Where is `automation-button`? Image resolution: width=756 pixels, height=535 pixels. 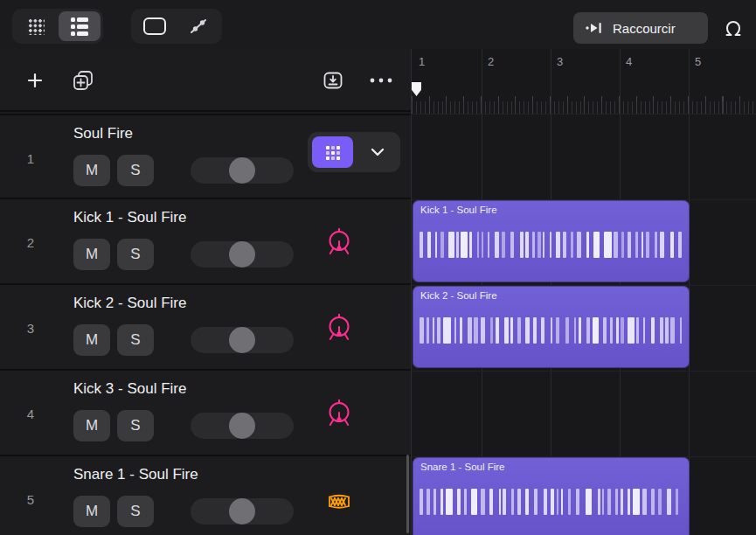 automation-button is located at coordinates (198, 26).